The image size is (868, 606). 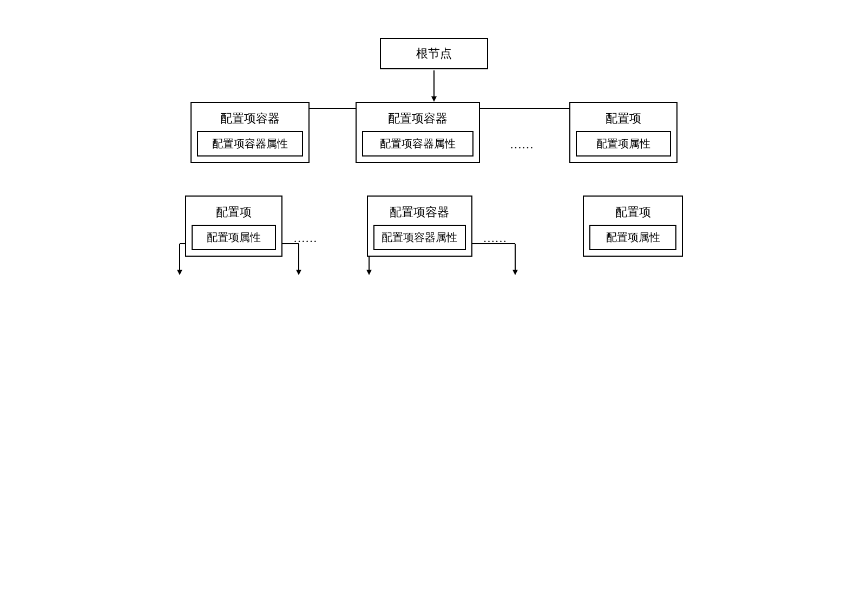 I want to click on level2-container-mid-inner-label: 配置项容器属性, so click(x=419, y=237).